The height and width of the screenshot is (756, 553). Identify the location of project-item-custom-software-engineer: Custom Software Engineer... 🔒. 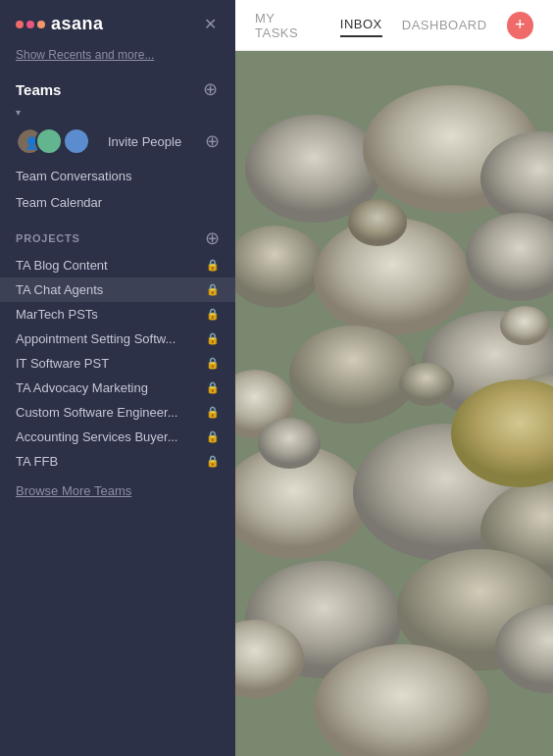
(118, 412).